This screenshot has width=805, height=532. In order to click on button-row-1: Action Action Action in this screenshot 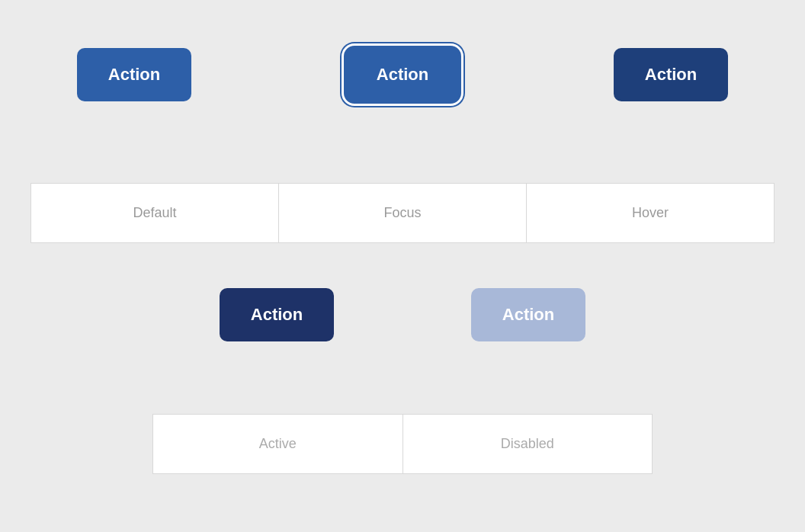, I will do `click(402, 75)`.